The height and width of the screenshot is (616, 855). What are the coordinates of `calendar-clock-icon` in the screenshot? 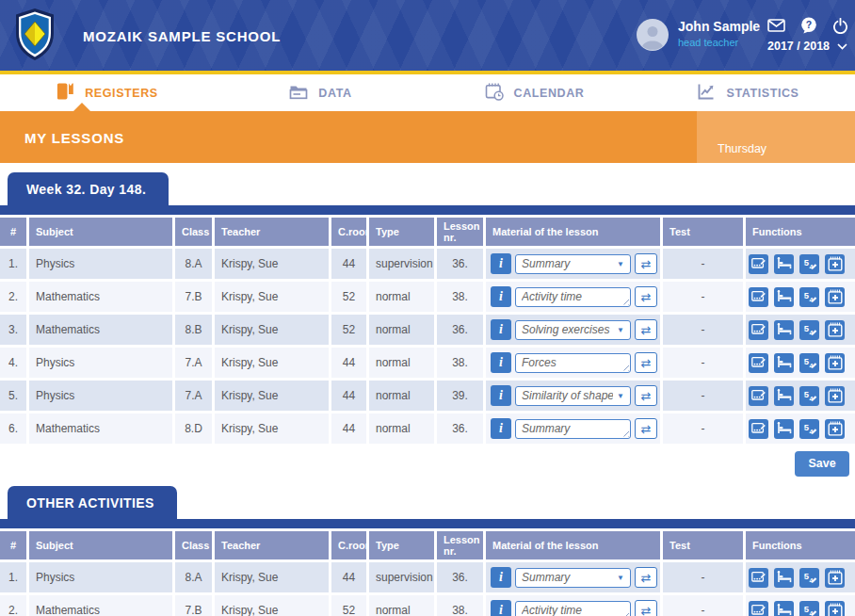 It's located at (494, 92).